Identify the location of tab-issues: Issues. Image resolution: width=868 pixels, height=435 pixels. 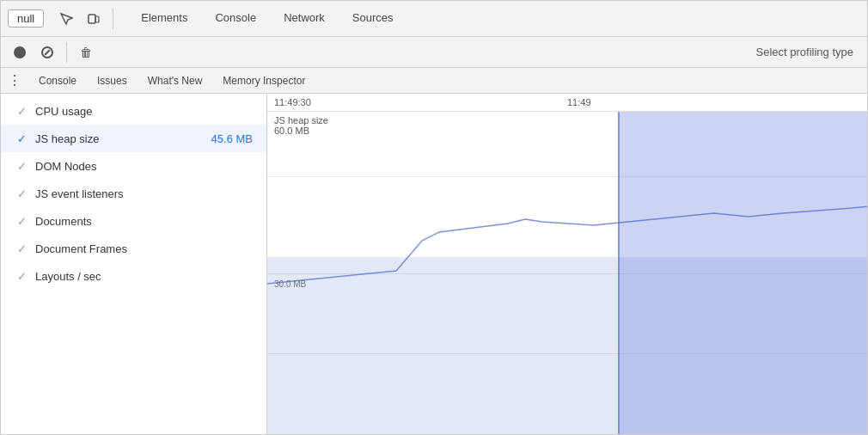
(112, 81).